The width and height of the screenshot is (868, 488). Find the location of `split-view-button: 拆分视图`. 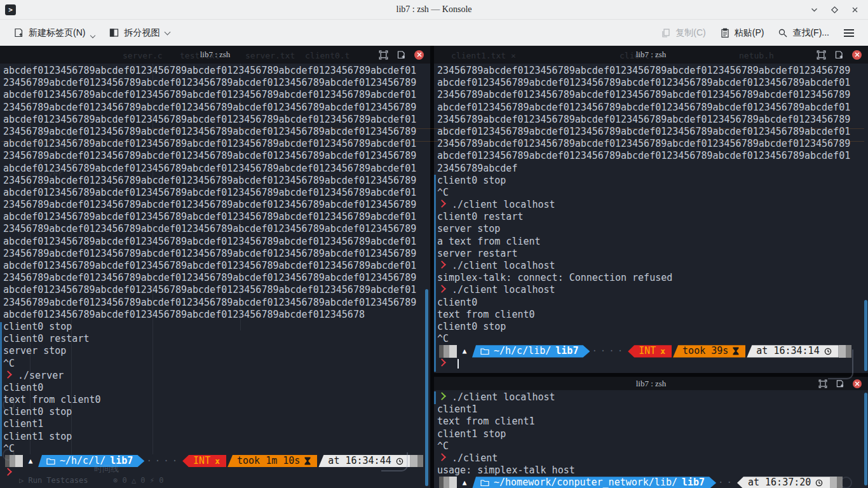

split-view-button: 拆分视图 is located at coordinates (139, 33).